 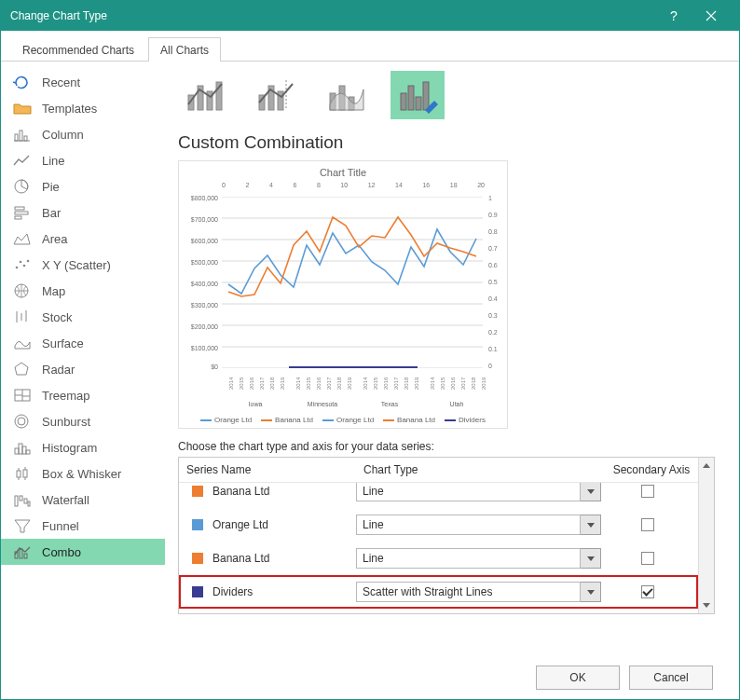 What do you see at coordinates (22, 265) in the screenshot?
I see `scatter-chart-icon` at bounding box center [22, 265].